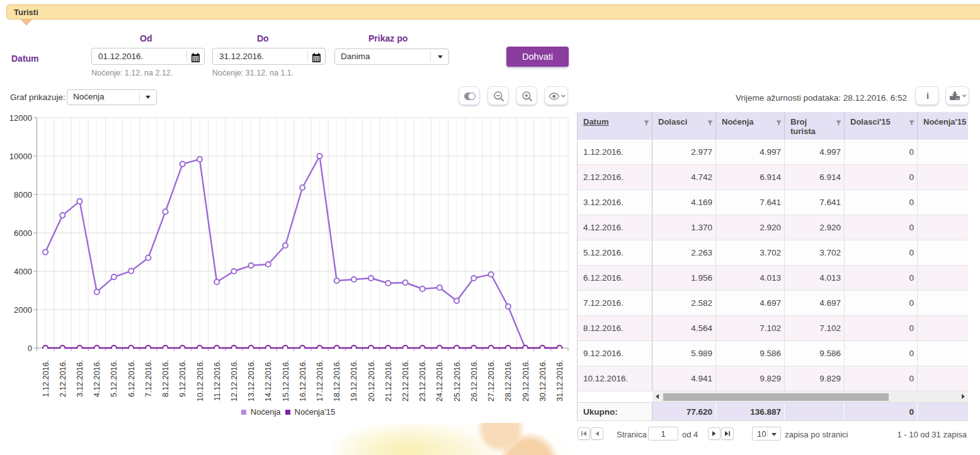  Describe the element at coordinates (423, 381) in the screenshot. I see `svg-text: 23.12.2016.` at that location.